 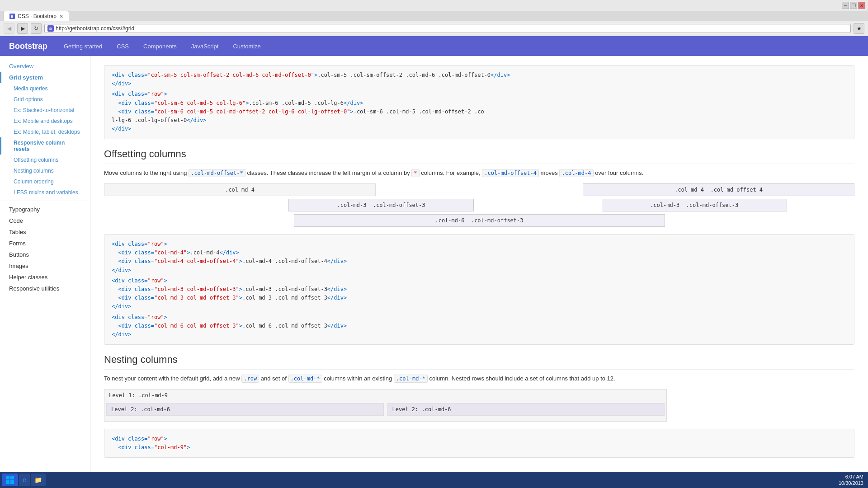 What do you see at coordinates (45, 266) in the screenshot?
I see `sidebar-item-images: Images` at bounding box center [45, 266].